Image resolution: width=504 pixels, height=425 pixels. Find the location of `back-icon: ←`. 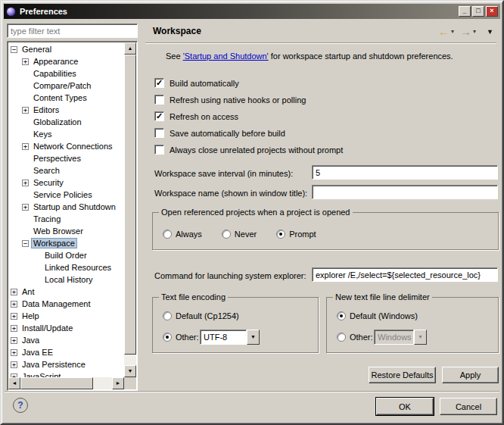

back-icon: ← is located at coordinates (443, 32).